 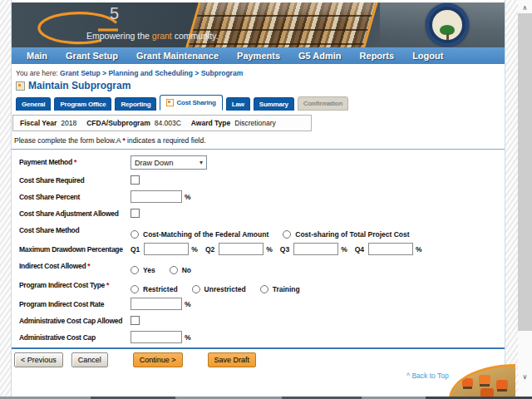 I want to click on indirect-cost-yes-radio, so click(x=135, y=270).